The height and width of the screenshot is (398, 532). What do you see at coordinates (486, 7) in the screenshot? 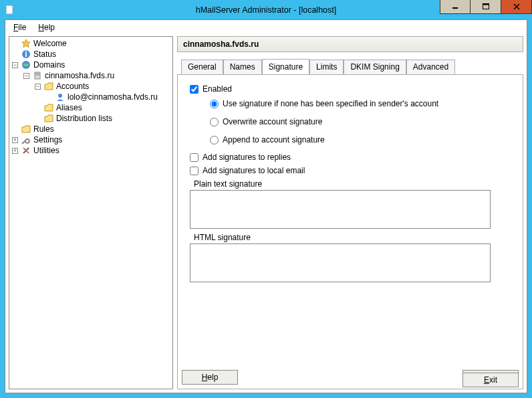
I see `maximize-button` at bounding box center [486, 7].